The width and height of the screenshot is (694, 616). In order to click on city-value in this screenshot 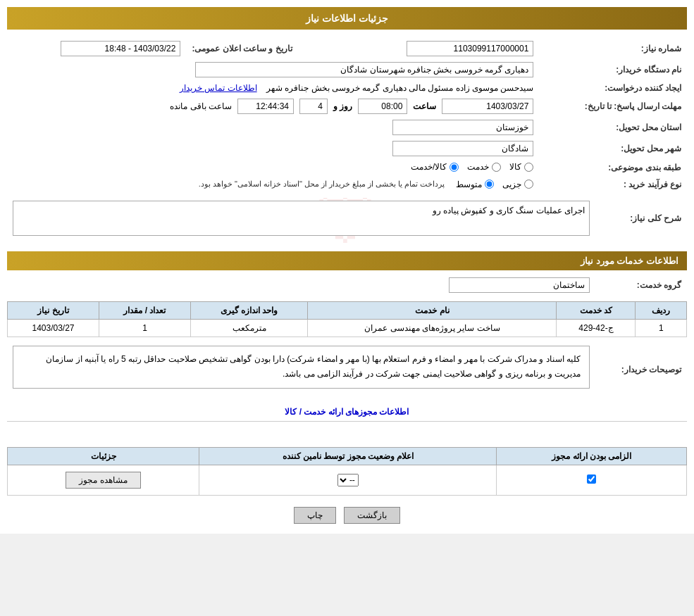, I will do `click(273, 149)`.